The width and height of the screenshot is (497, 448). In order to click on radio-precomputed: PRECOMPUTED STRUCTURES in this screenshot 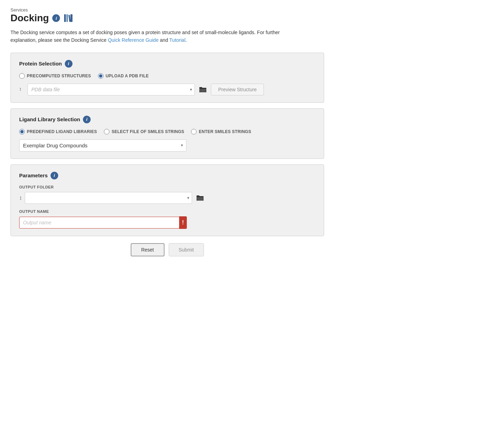, I will do `click(55, 76)`.